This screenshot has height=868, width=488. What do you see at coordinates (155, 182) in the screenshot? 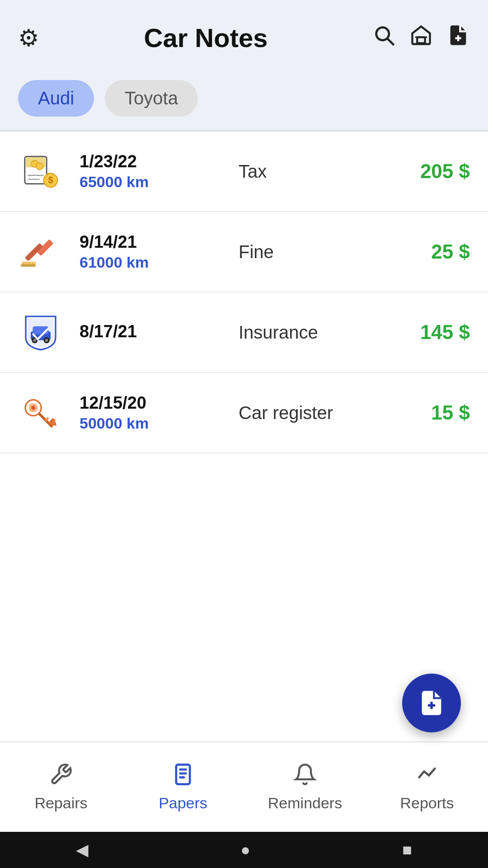
I see `record-km: 65000 km` at bounding box center [155, 182].